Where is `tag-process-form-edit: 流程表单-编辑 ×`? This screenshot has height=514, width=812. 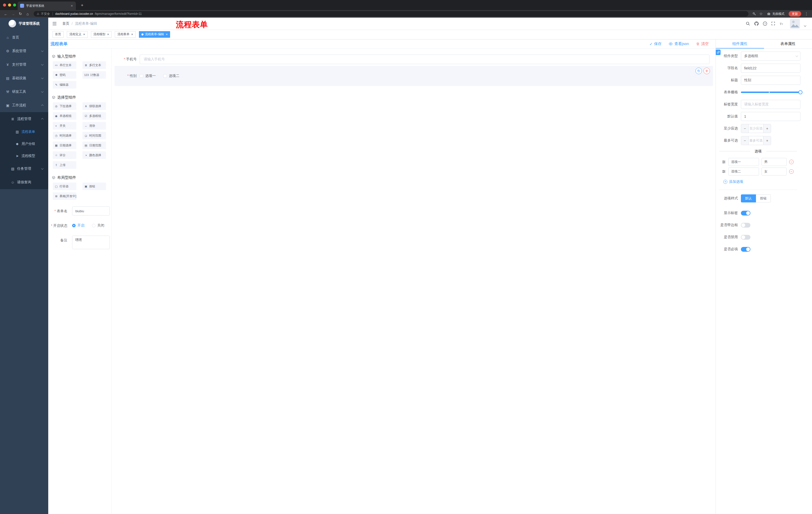 tag-process-form-edit: 流程表单-编辑 × is located at coordinates (154, 34).